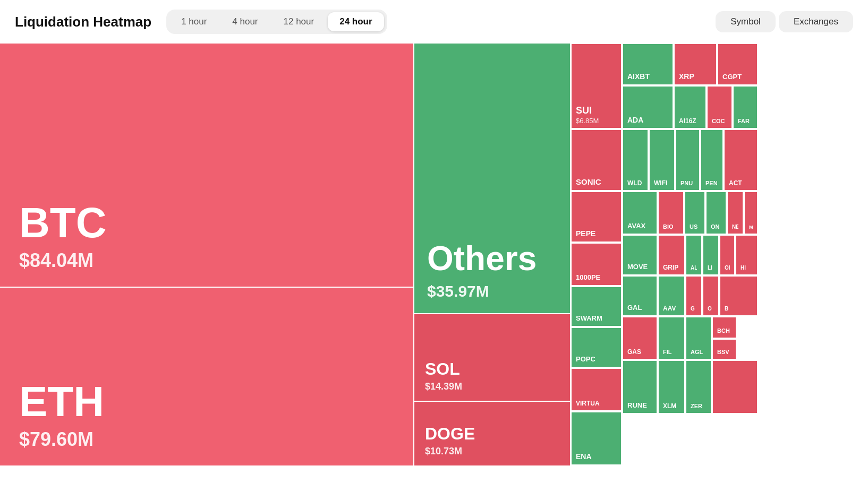 This screenshot has height=483, width=868. Describe the element at coordinates (640, 338) in the screenshot. I see `gas-cell: GAS` at that location.